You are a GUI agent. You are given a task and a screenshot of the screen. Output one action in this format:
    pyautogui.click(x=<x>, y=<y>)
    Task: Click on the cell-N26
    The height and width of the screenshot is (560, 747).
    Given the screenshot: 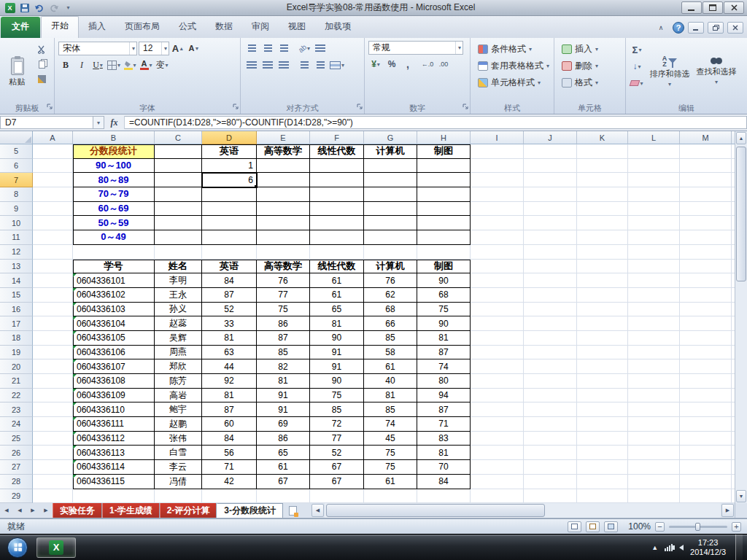 What is the action you would take?
    pyautogui.click(x=733, y=453)
    